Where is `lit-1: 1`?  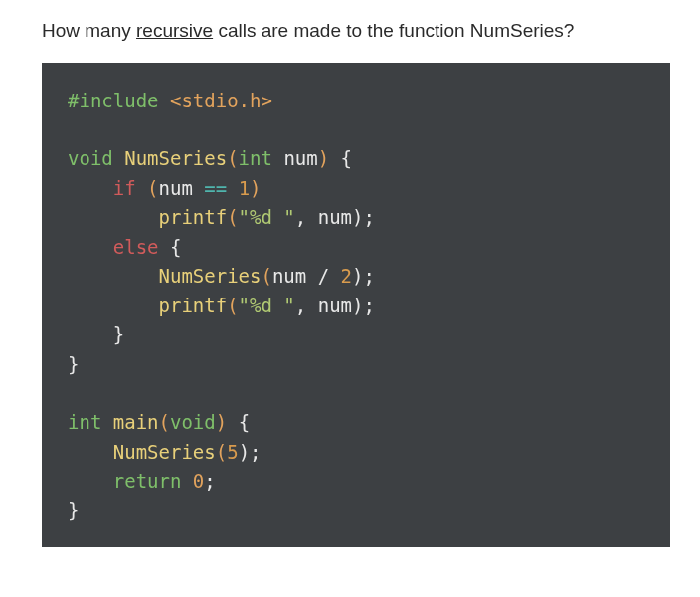
lit-1: 1 is located at coordinates (245, 188).